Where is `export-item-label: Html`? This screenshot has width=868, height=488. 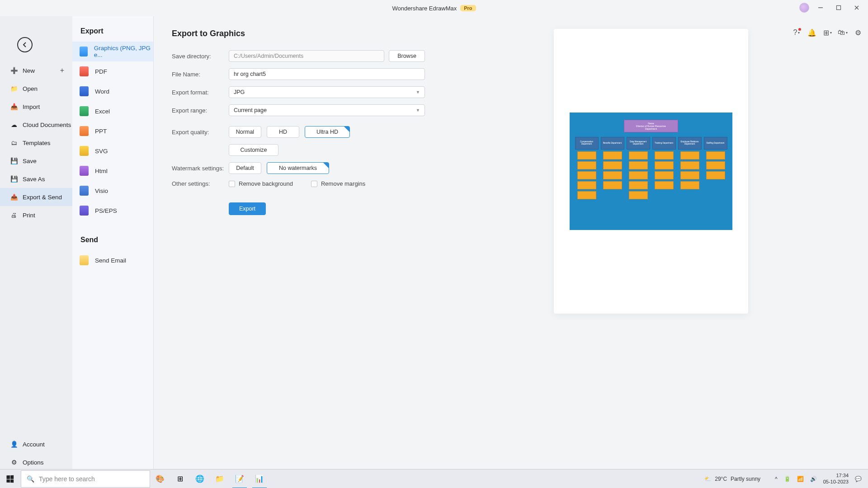
export-item-label: Html is located at coordinates (101, 171).